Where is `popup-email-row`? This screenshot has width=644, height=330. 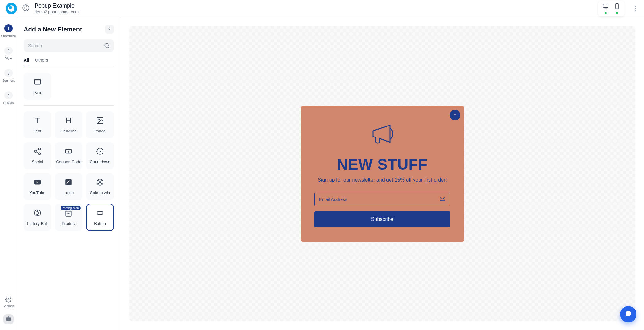
popup-email-row is located at coordinates (382, 199).